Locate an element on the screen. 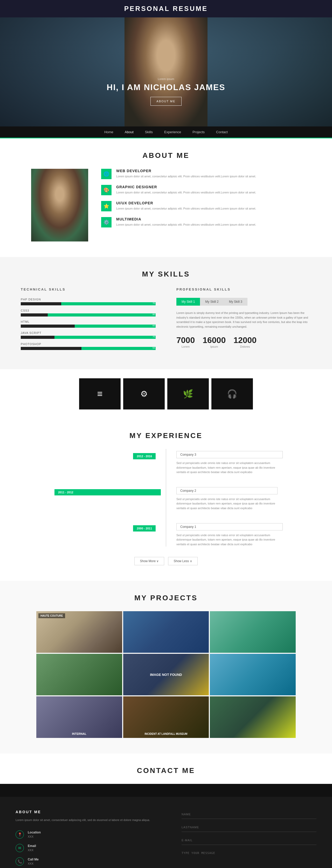  skill-graphic-desc: Lorem ipsum dolor sit amet, consectetur … is located at coordinates (186, 193).